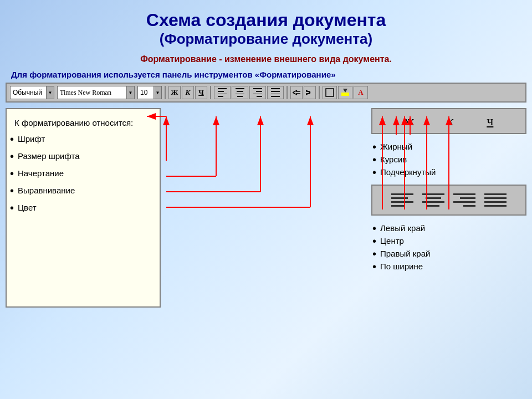  Describe the element at coordinates (266, 39) in the screenshot. I see `title-line2: (Форматирование документа)` at that location.